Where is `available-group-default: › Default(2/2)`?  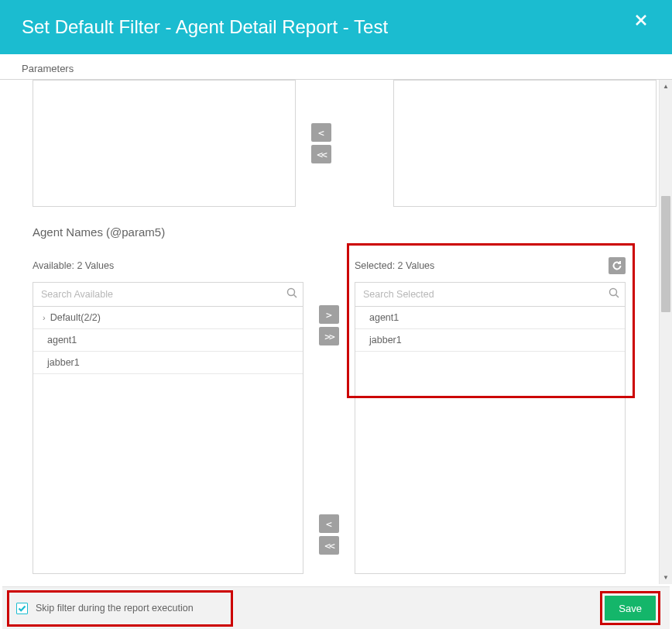 available-group-default: › Default(2/2) is located at coordinates (168, 318).